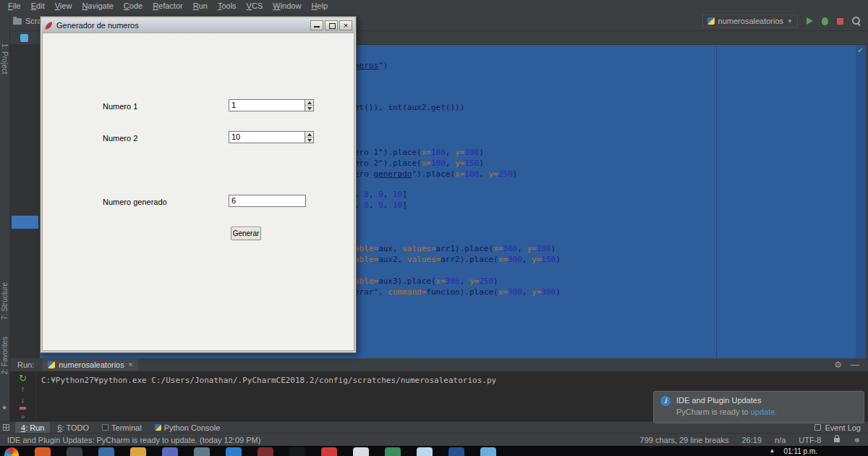 The width and height of the screenshot is (868, 456). What do you see at coordinates (198, 25) in the screenshot?
I see `tk-title-bar: Generador de numeros ×` at bounding box center [198, 25].